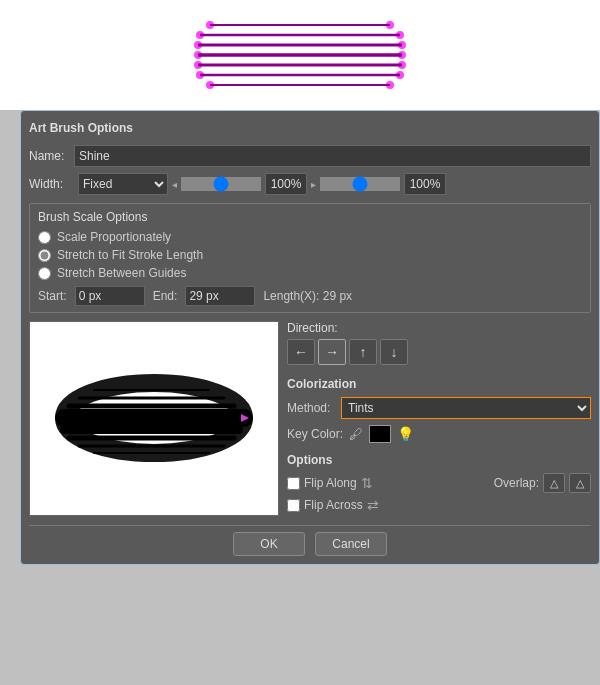 The width and height of the screenshot is (600, 685). Describe the element at coordinates (380, 434) in the screenshot. I see `color-swatch` at that location.